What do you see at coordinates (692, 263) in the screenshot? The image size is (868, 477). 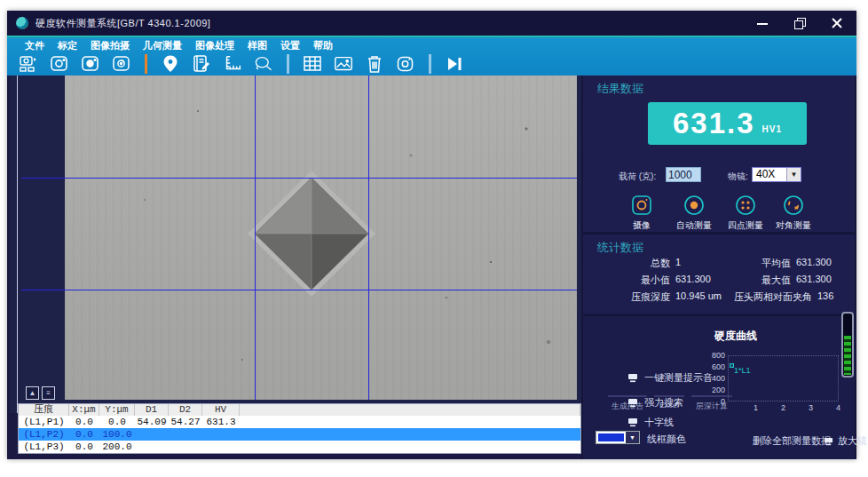 I see `stat-count-value: 1` at bounding box center [692, 263].